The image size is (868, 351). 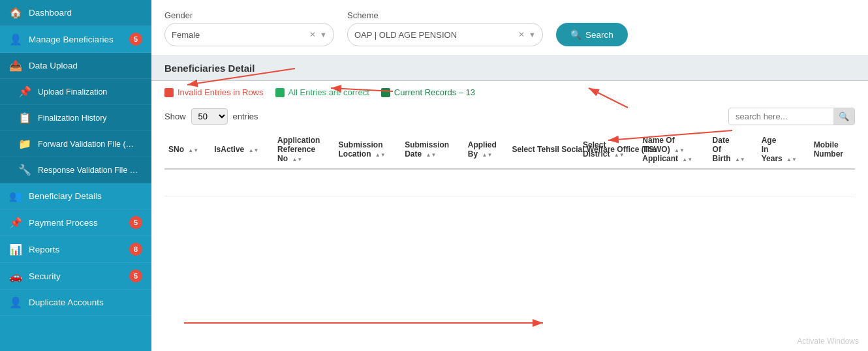 What do you see at coordinates (76, 39) in the screenshot?
I see `sidebar-item-manage-beneficiaries: 👤 Manage Beneficiaries 5` at bounding box center [76, 39].